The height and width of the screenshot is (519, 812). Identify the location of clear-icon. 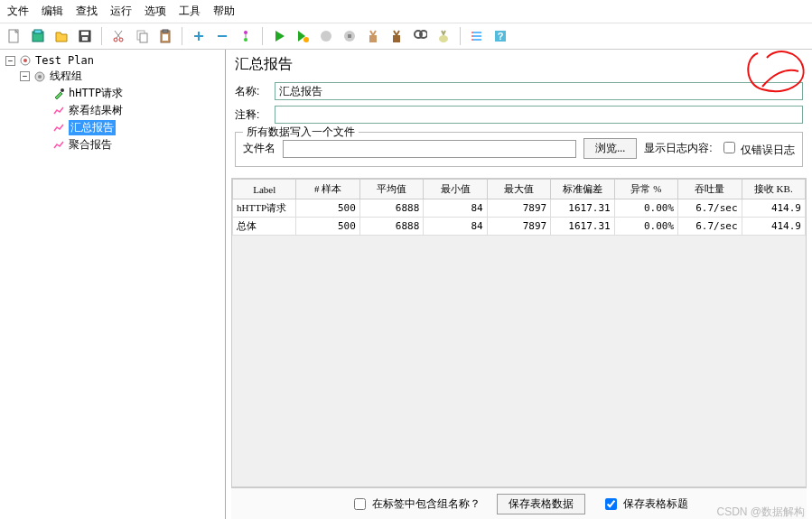
(373, 36).